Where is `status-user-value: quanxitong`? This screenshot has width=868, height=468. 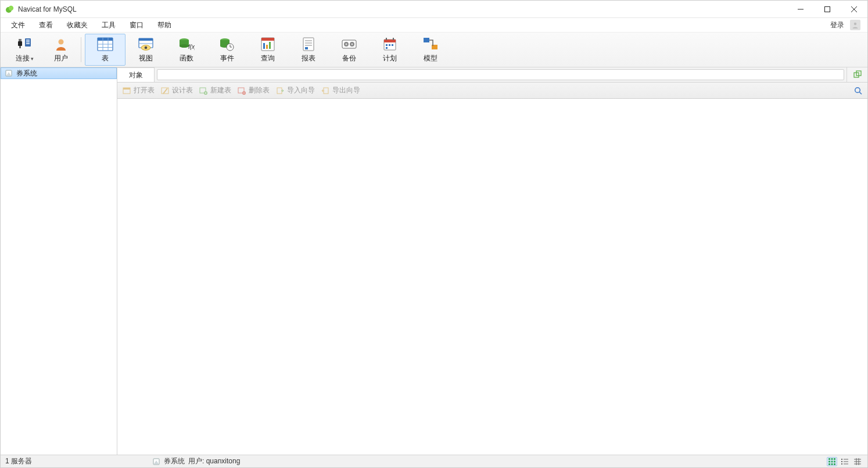
status-user-value: quanxitong is located at coordinates (223, 461).